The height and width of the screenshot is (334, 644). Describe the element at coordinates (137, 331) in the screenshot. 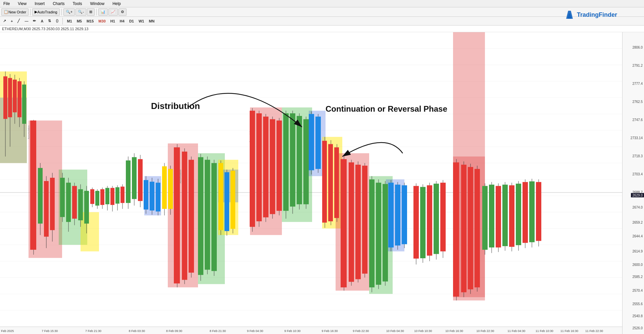

I see `time-3: 8 Feb 03:30` at that location.